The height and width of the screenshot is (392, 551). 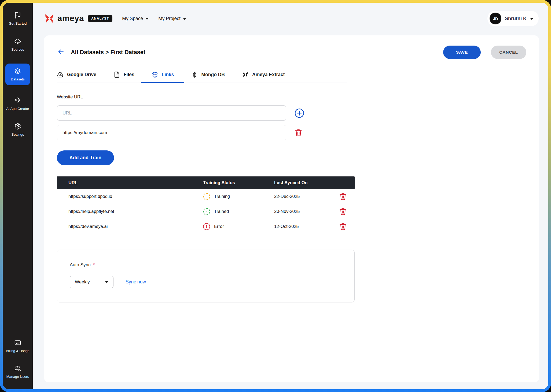 What do you see at coordinates (124, 77) in the screenshot?
I see `tab-files: Files` at bounding box center [124, 77].